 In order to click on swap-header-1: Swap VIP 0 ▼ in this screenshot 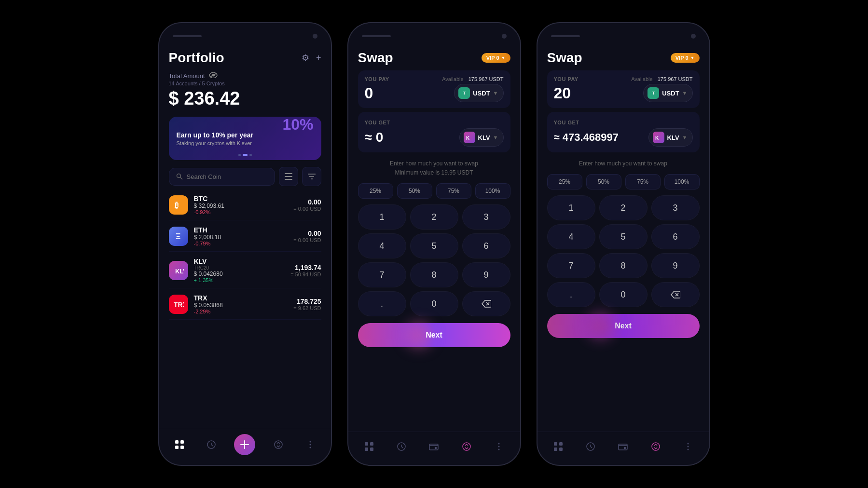, I will do `click(434, 56)`.